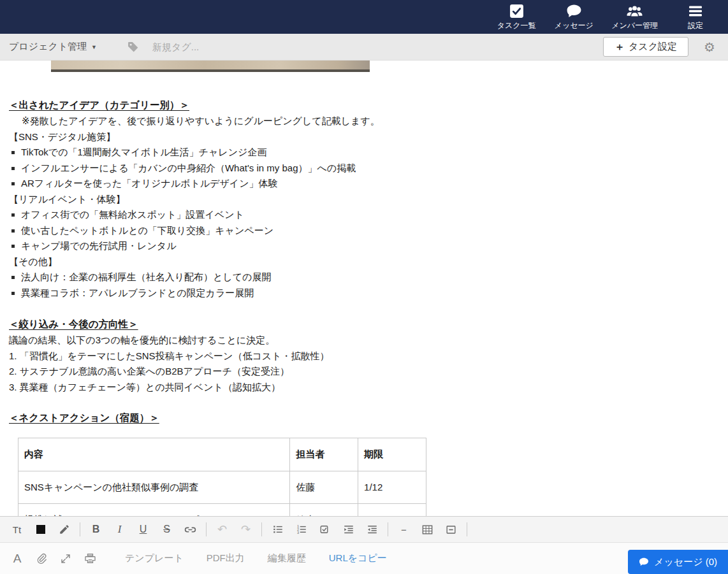 This screenshot has width=728, height=574. Describe the element at coordinates (393, 510) in the screenshot. I see `table-cell: 1/13` at that location.